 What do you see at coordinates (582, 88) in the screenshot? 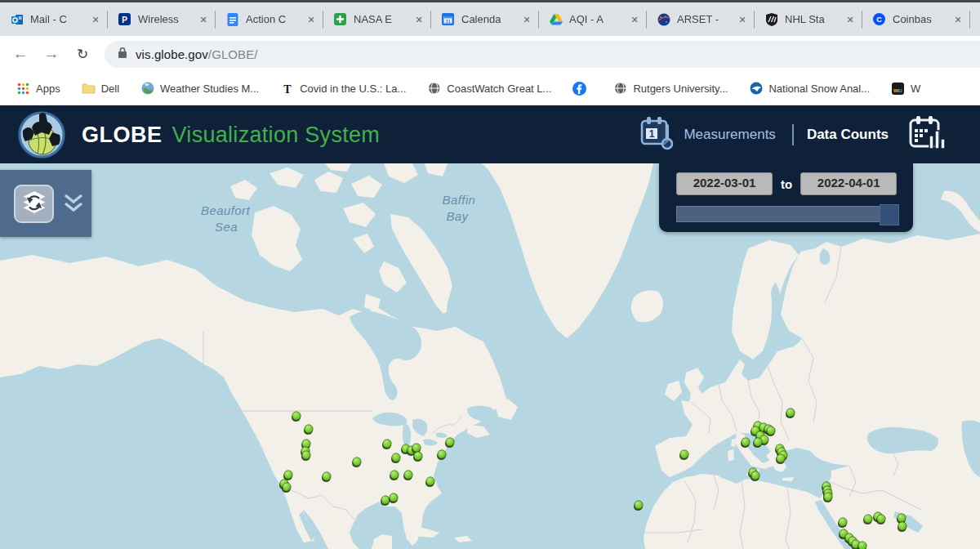
I see `bookmark-facebook` at bounding box center [582, 88].